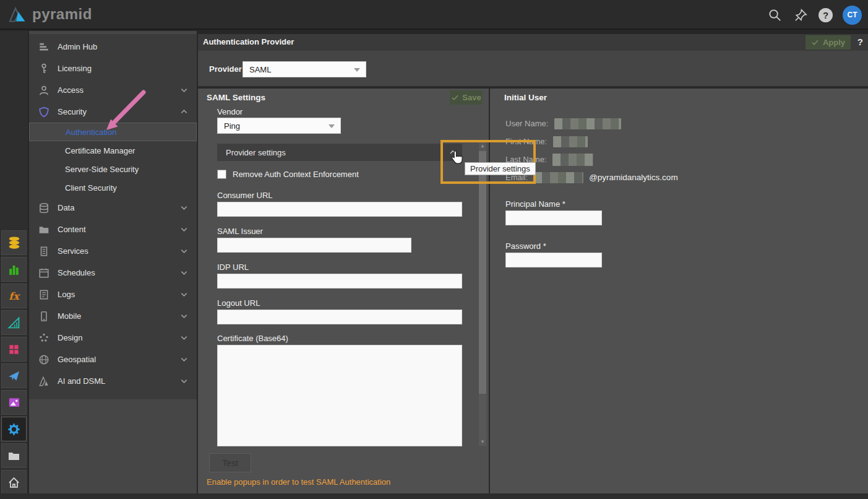  Describe the element at coordinates (113, 359) in the screenshot. I see `sidebar-item-geospatial: Geospatial` at that location.